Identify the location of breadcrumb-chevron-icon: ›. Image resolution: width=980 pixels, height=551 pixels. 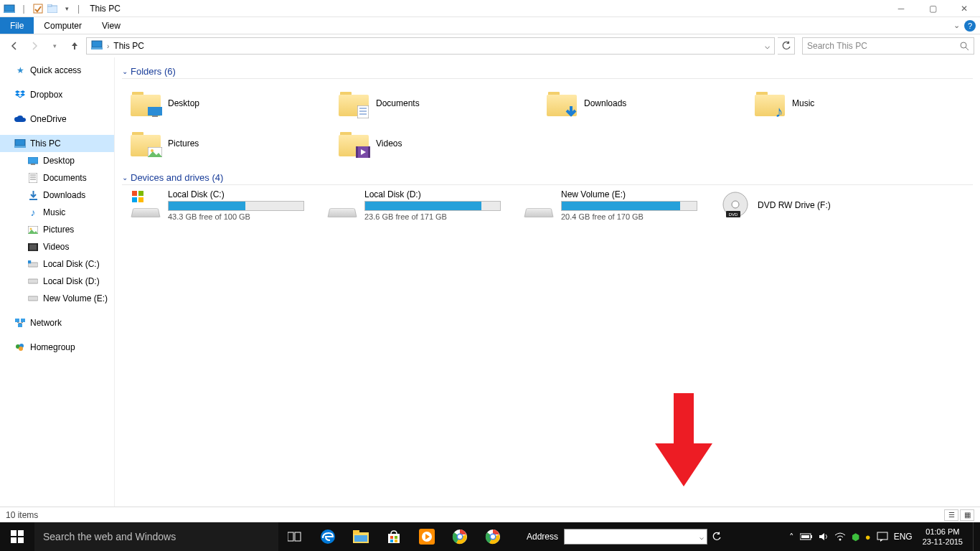
(108, 46).